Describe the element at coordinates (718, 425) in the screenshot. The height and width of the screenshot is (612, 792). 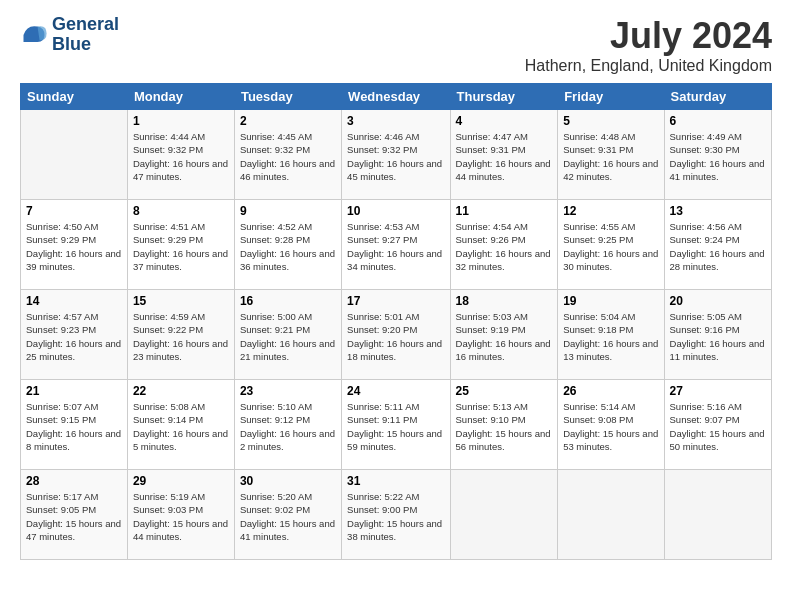
I see `calendar-cell-w4-d6: 27Sunrise: 5:16 AM Sunset: 9:07 PM Dayli…` at that location.